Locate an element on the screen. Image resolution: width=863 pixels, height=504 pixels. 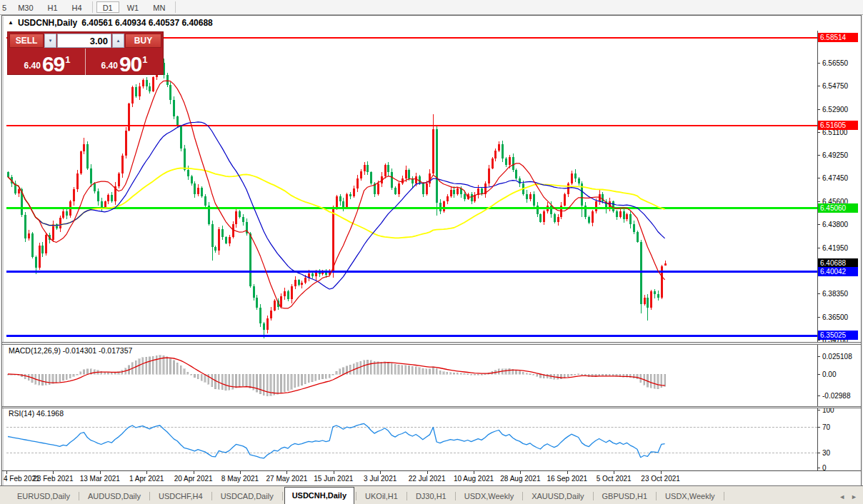
tab-item-audusd-daily: AUDUSD,Daily is located at coordinates (114, 497).